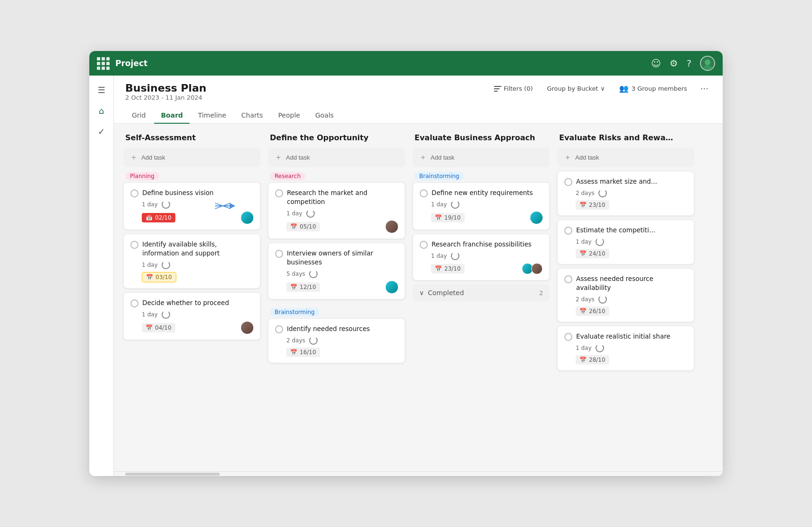 This screenshot has height=527, width=812. I want to click on filter-icon, so click(498, 89).